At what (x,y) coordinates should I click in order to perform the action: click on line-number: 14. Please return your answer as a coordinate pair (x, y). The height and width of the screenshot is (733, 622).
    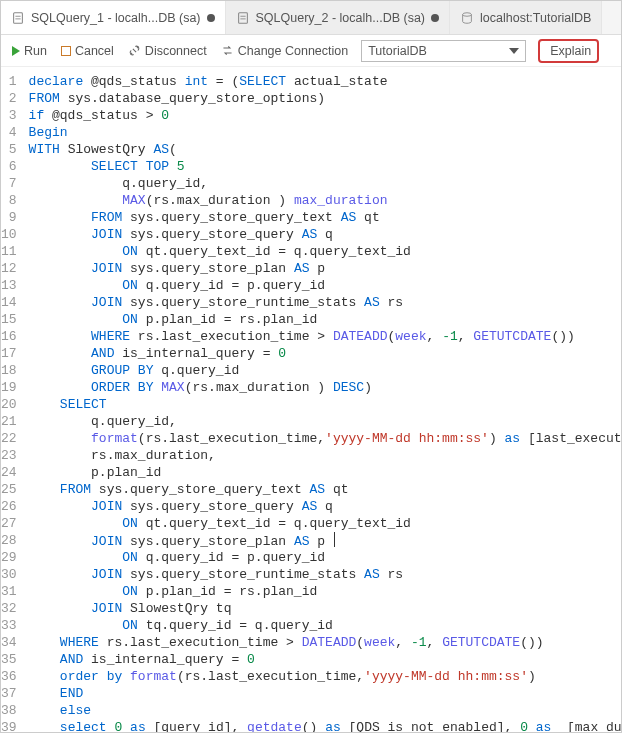
    Looking at the image, I should click on (9, 302).